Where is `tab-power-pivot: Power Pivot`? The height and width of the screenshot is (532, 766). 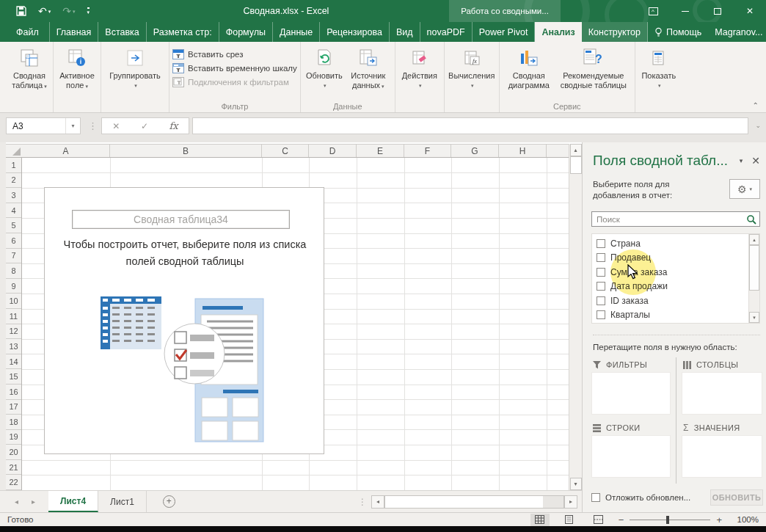 tab-power-pivot: Power Pivot is located at coordinates (504, 32).